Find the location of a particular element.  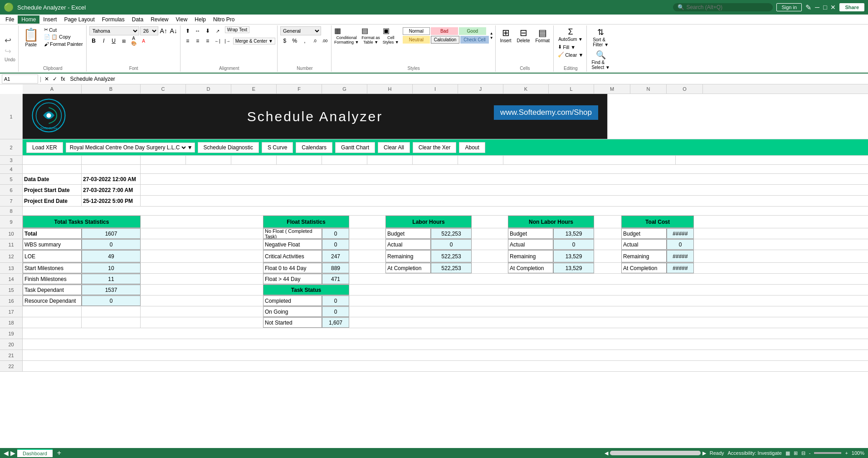

style-normal: Normal is located at coordinates (416, 31).